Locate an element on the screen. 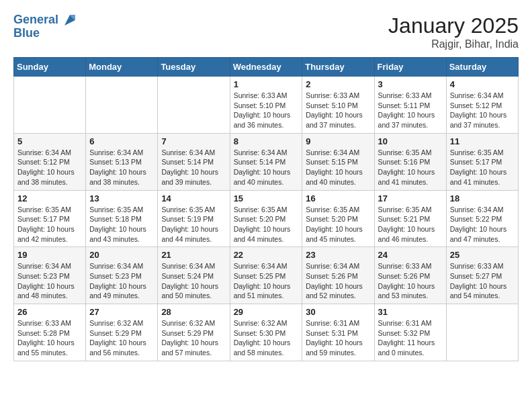 Image resolution: width=532 pixels, height=411 pixels. calendar-cell: 23Sunrise: 6:34 AM Sunset: 5:26 PM Dayli… is located at coordinates (339, 275).